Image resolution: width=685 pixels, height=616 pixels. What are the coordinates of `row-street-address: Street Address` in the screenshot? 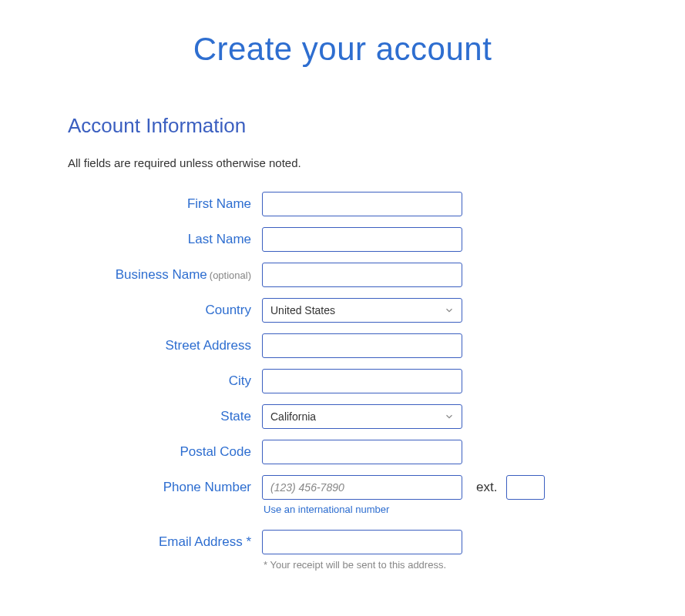 It's located at (342, 346).